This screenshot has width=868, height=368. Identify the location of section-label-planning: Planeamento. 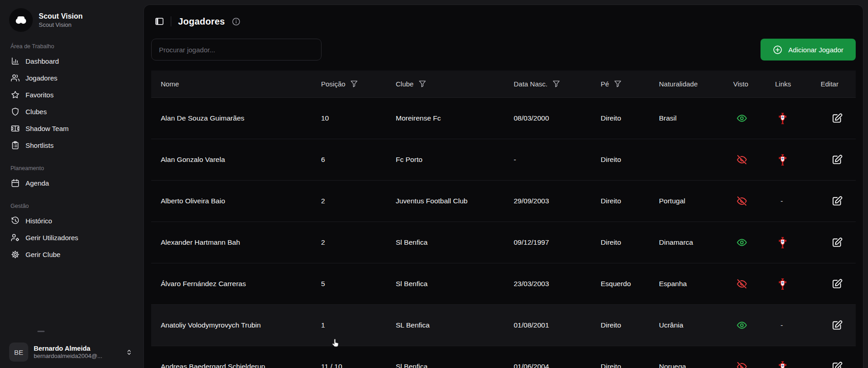
(72, 168).